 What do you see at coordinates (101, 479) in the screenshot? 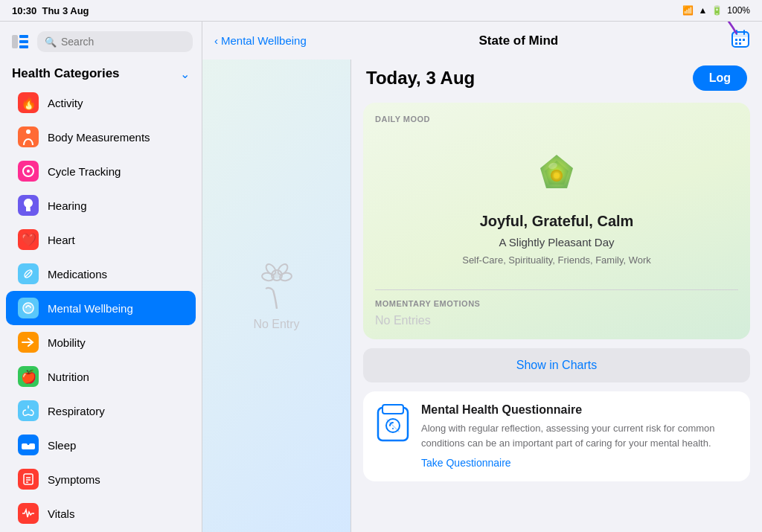
I see `sidebar-item-symptoms: Symptoms` at bounding box center [101, 479].